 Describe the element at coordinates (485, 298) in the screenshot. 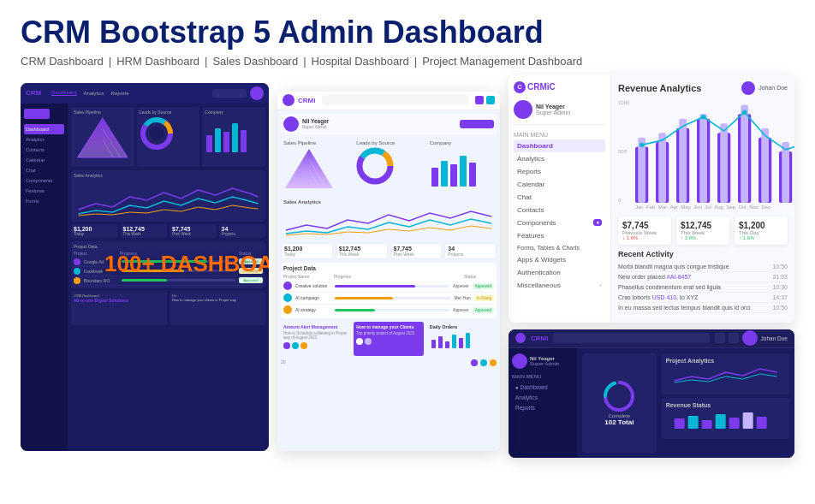

I see `mp-row-2-status: In-Going` at that location.